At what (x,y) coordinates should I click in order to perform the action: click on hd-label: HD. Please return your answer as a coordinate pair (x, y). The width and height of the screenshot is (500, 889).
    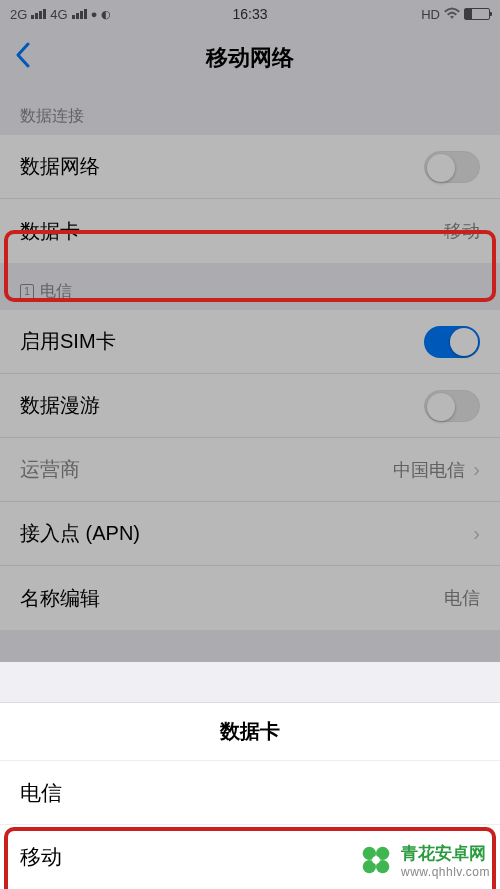
    Looking at the image, I should click on (430, 14).